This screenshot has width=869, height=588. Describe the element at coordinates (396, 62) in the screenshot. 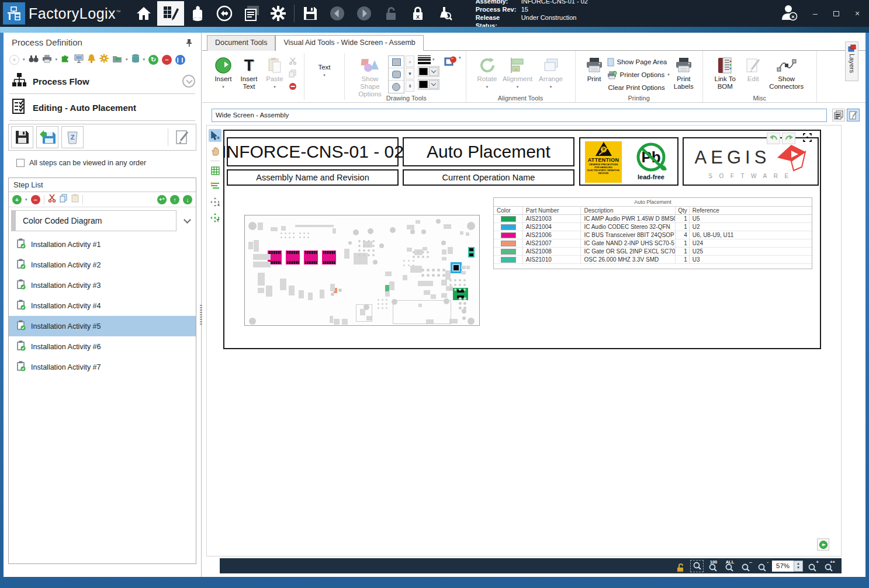

I see `rectangle-shape-button` at that location.